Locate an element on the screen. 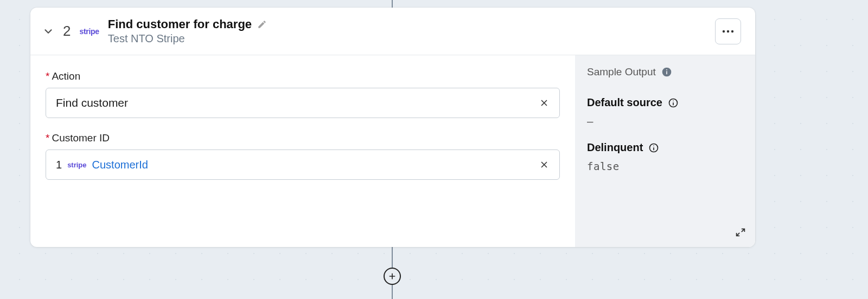 The height and width of the screenshot is (299, 868). customer-id-reference-pill: 1 stripe CustomerId is located at coordinates (102, 165).